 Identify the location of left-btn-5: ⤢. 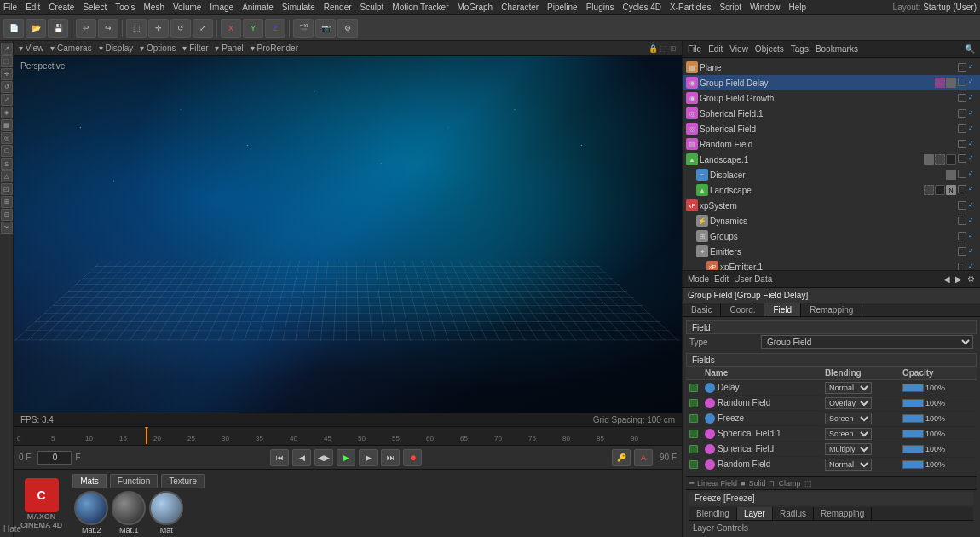
(7, 100).